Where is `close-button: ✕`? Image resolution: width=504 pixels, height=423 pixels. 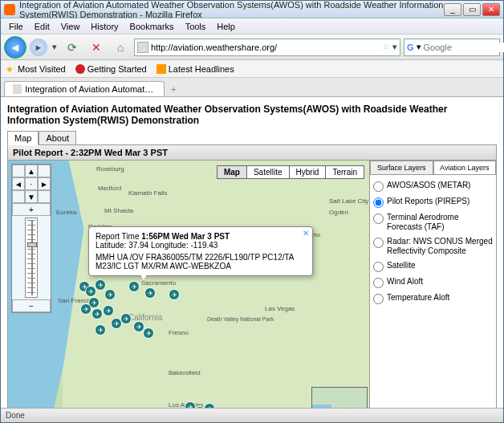
close-button: ✕ is located at coordinates (491, 10).